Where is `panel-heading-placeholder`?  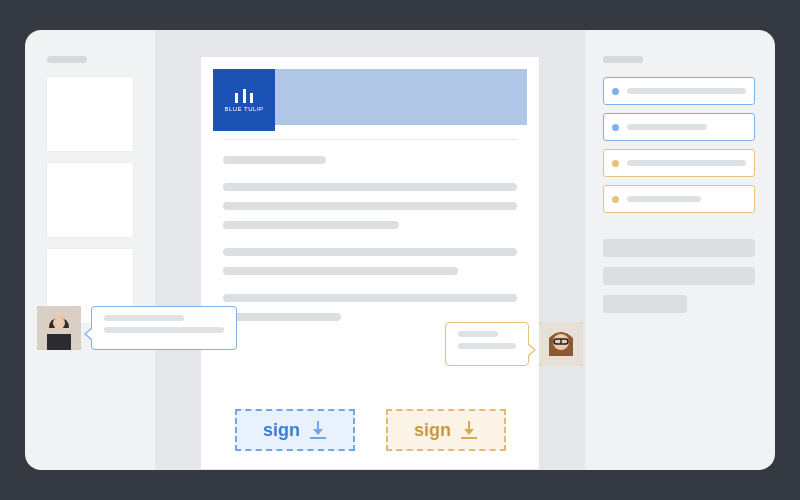 panel-heading-placeholder is located at coordinates (623, 60).